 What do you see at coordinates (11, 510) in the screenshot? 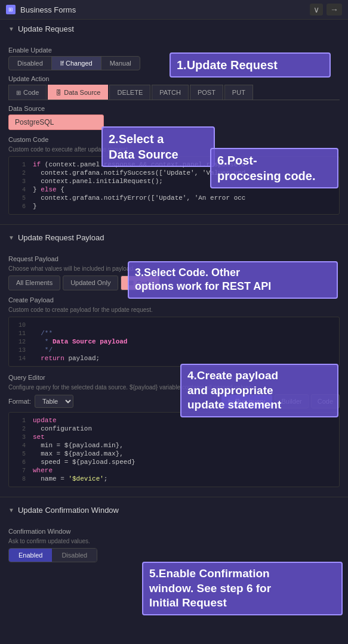
I see `confirmation-chevron-icon: ▼` at bounding box center [11, 510].